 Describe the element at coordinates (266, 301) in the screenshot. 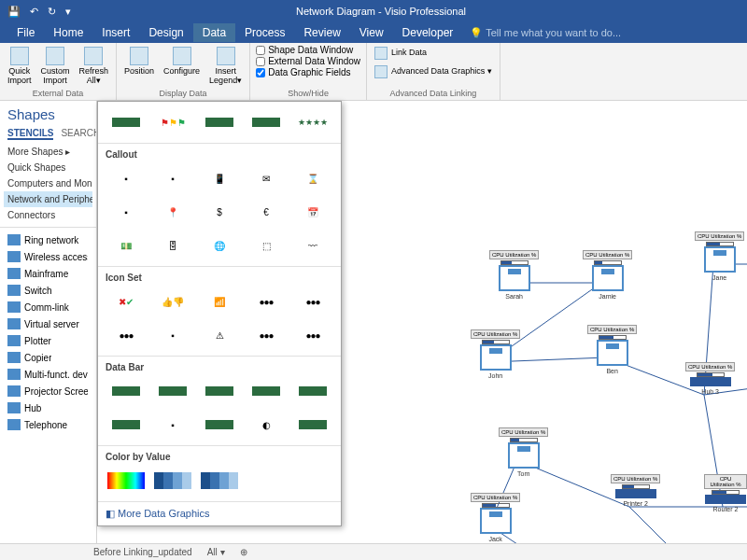

I see `dg-option-dots1: ●●●` at that location.